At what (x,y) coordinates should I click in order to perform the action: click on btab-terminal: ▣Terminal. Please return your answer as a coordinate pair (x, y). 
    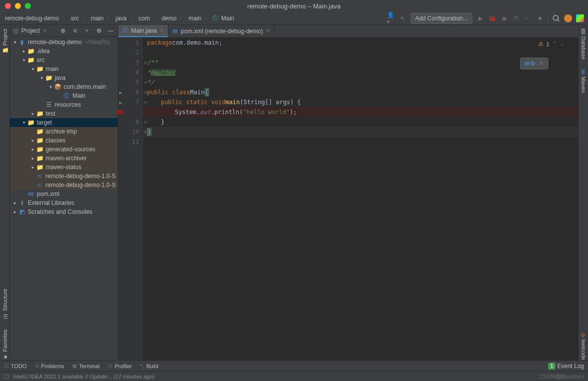
    Looking at the image, I should click on (86, 366).